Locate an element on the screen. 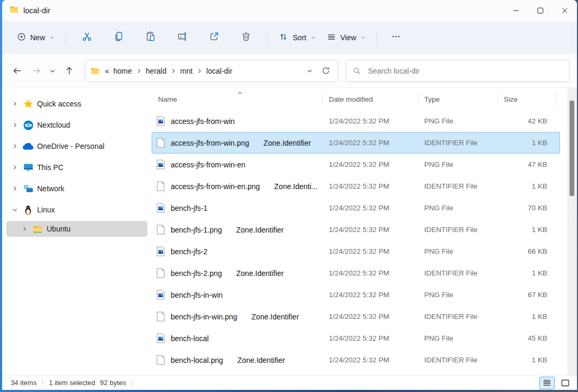 The height and width of the screenshot is (392, 578). file-name: bench-local is located at coordinates (190, 338).